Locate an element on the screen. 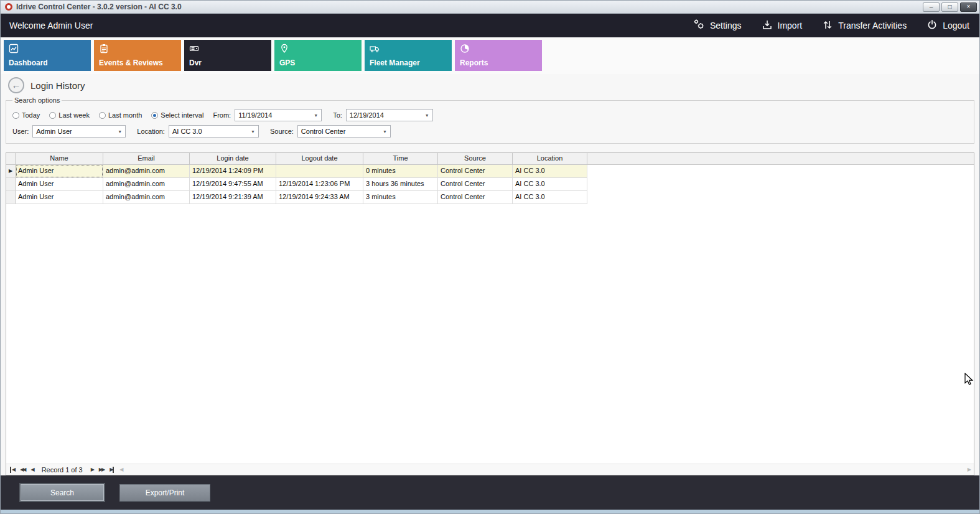  page-header: ← Login History is located at coordinates (490, 85).